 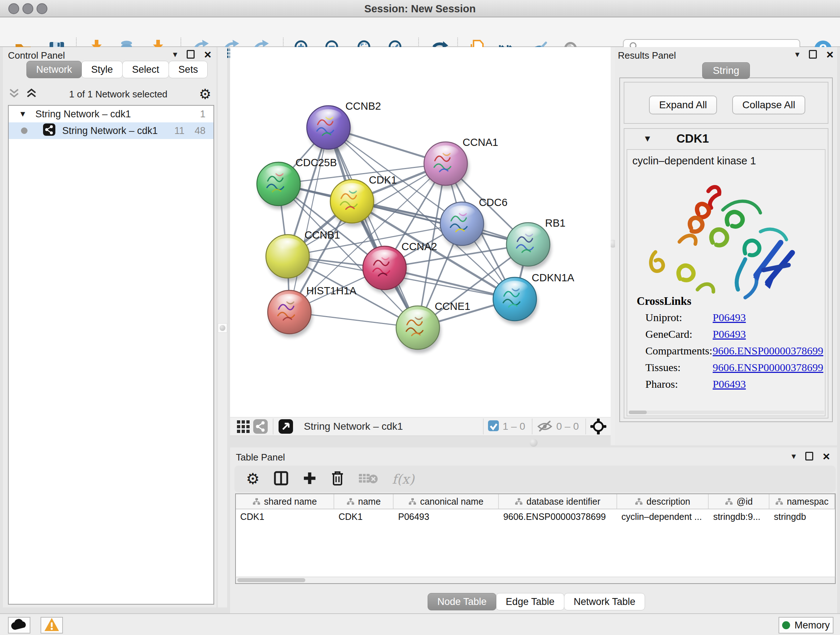 I want to click on network-options-gear-icon: ⚙, so click(x=205, y=94).